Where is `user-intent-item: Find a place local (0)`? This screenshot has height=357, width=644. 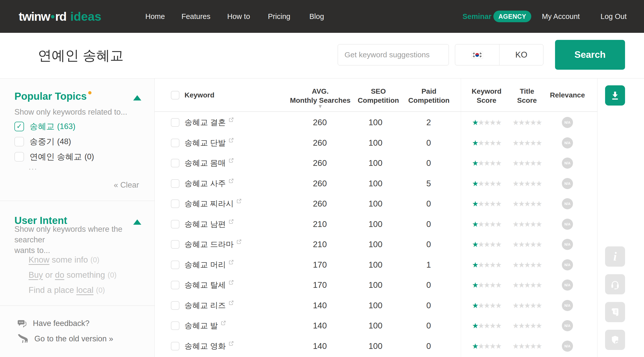 user-intent-item: Find a place local (0) is located at coordinates (73, 290).